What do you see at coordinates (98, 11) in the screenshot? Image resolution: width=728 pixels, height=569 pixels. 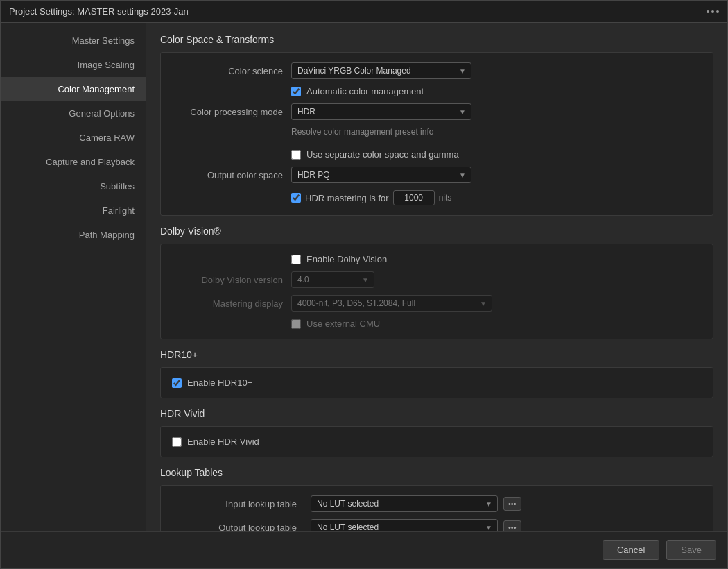 I see `dialog-title: Project Settings: MASTER settings 2023-J…` at bounding box center [98, 11].